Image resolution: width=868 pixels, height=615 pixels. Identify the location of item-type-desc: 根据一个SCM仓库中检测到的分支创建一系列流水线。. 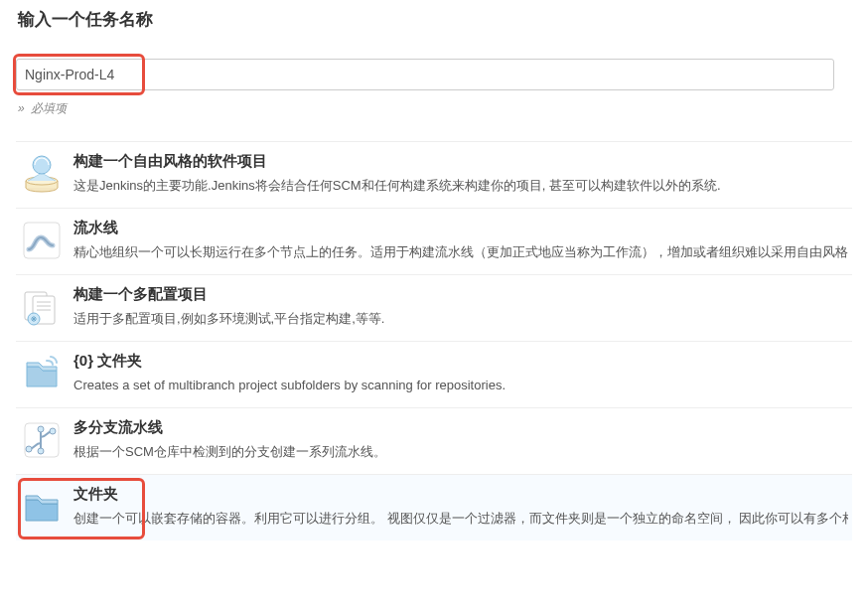
(461, 452).